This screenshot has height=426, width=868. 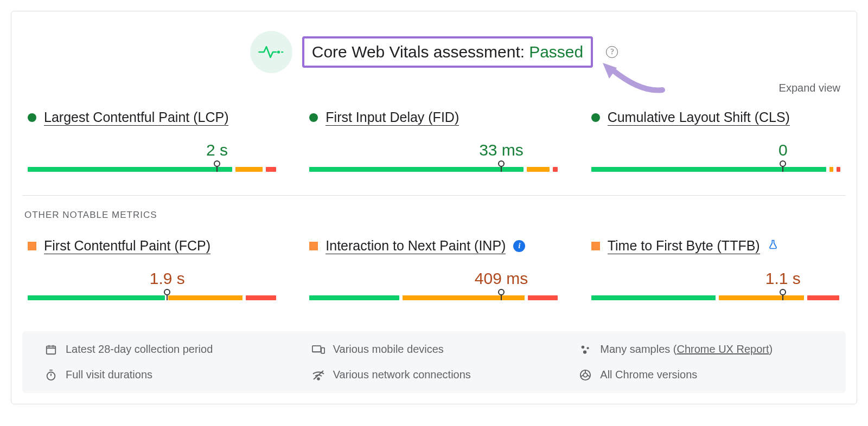 I want to click on metric-name-link: Cumulative Layout Shift (CLS), so click(x=699, y=118).